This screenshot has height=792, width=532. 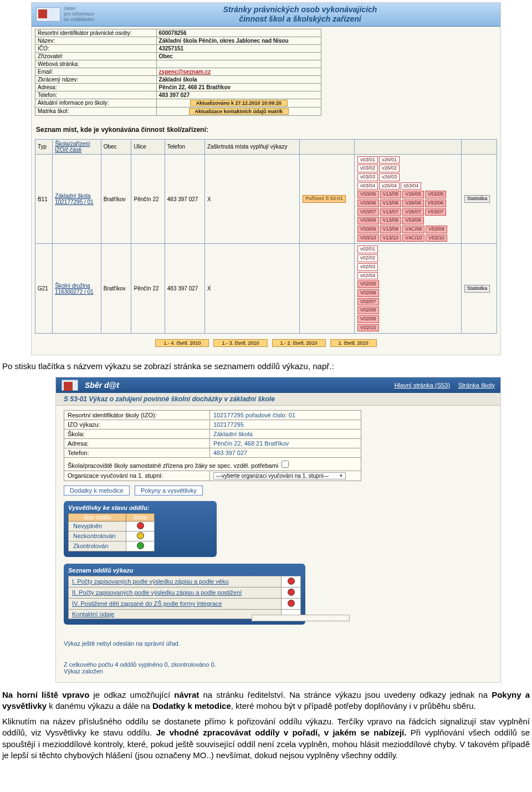 What do you see at coordinates (178, 72) in the screenshot?
I see `entity-info-table: Resortní identifikátor právnické osoby:6…` at bounding box center [178, 72].